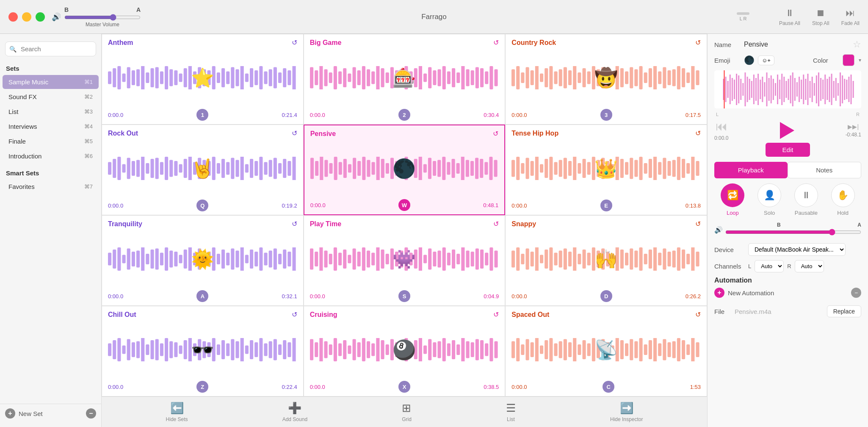 This screenshot has width=868, height=427. What do you see at coordinates (744, 293) in the screenshot?
I see `new-automation-button: + New Automation` at bounding box center [744, 293].